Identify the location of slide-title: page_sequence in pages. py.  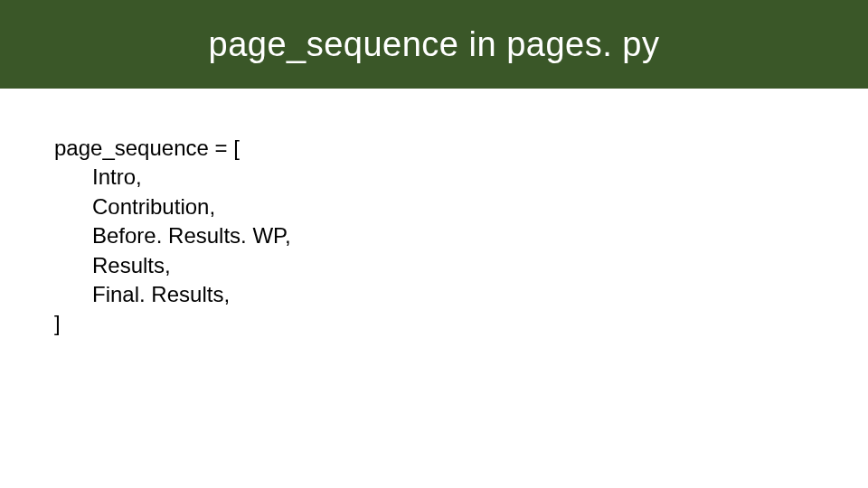
(434, 45).